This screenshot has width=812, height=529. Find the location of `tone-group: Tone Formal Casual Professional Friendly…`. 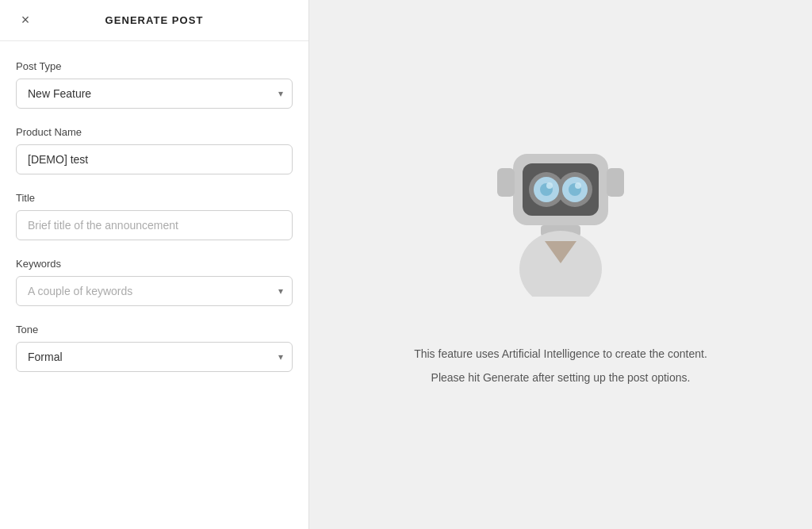

tone-group: Tone Formal Casual Professional Friendly… is located at coordinates (154, 347).